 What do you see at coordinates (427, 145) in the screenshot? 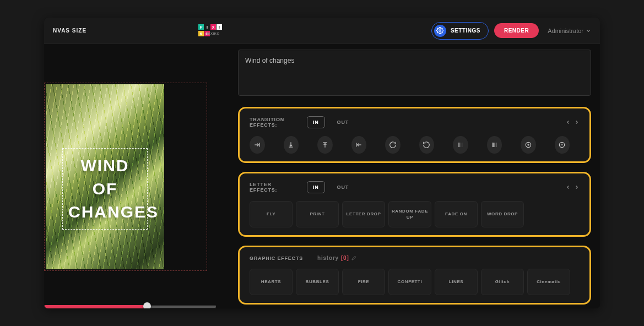
I see `rotate-ccw-icon` at bounding box center [427, 145].